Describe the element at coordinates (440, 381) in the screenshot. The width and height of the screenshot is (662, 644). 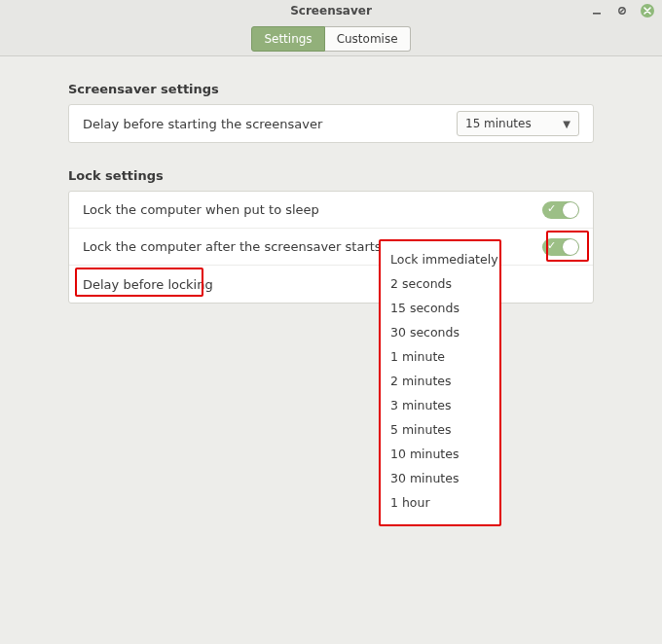
I see `delay-locking-option: 2 minutes` at that location.